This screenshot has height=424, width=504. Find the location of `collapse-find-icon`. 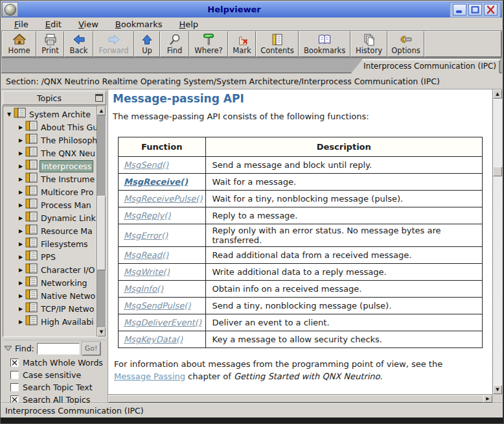

collapse-find-icon is located at coordinates (8, 349).